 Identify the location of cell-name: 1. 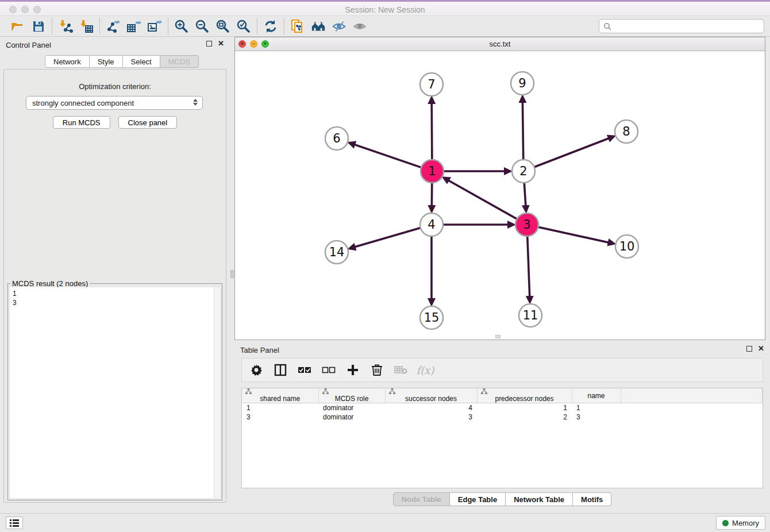
(596, 408).